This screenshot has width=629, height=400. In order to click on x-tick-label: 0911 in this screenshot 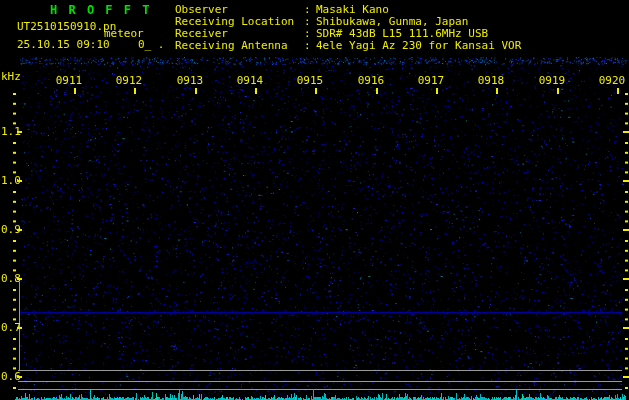, I will do `click(69, 80)`.